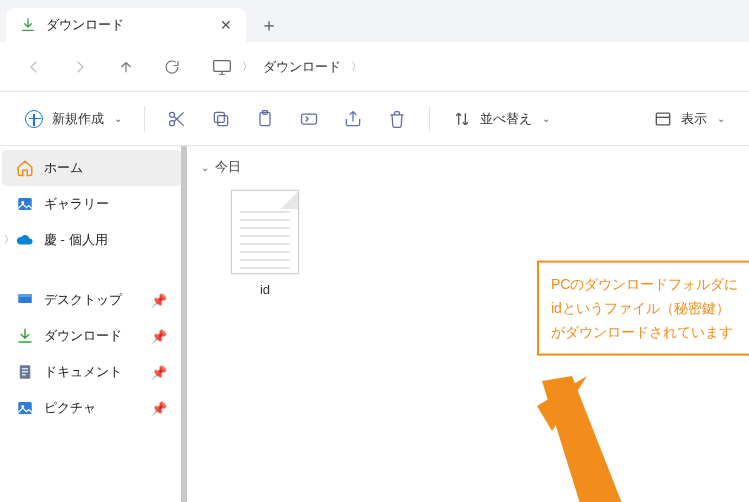 The image size is (749, 502). What do you see at coordinates (309, 119) in the screenshot?
I see `rename-button` at bounding box center [309, 119].